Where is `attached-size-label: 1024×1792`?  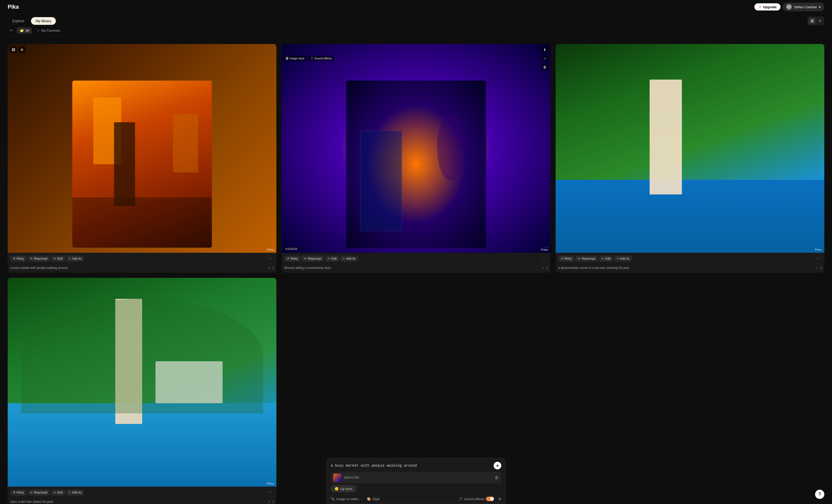 attached-size-label: 1024×1792 is located at coordinates (351, 478).